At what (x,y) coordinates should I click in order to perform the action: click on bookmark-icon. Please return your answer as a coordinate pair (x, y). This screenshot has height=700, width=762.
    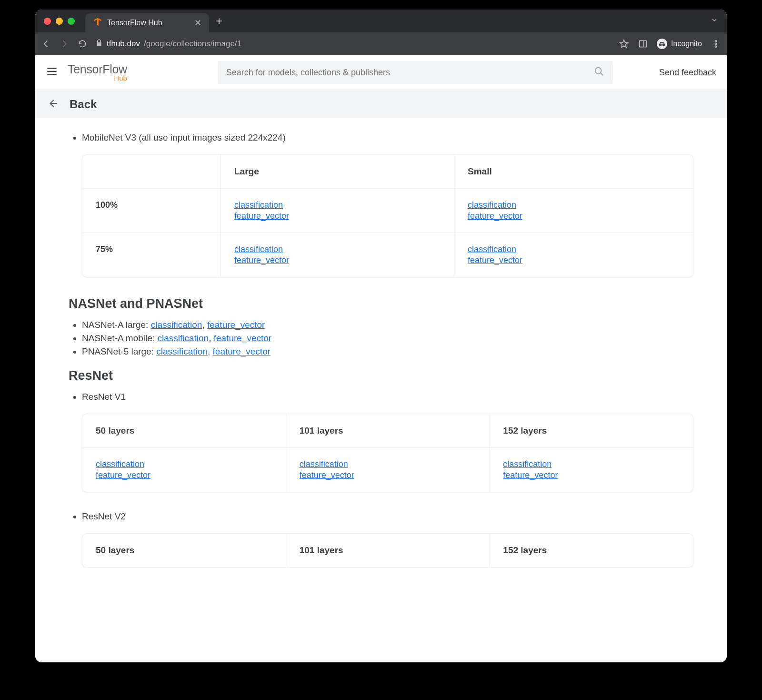
    Looking at the image, I should click on (624, 44).